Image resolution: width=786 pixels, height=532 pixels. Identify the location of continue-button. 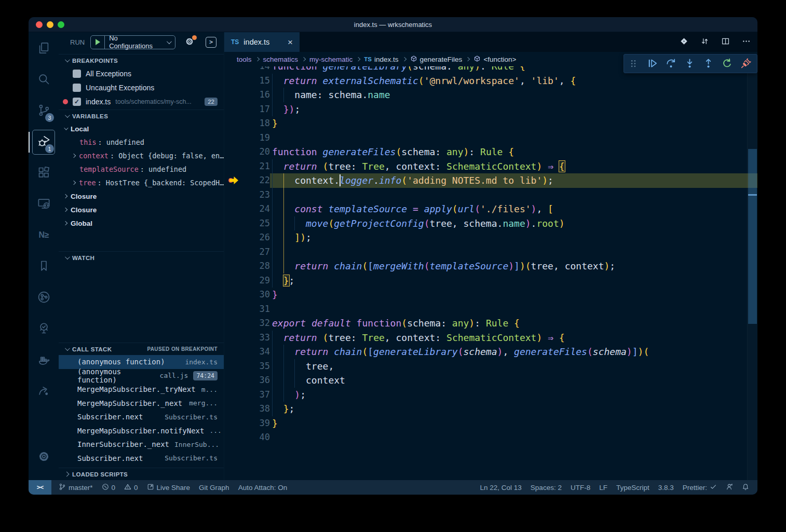
(652, 64).